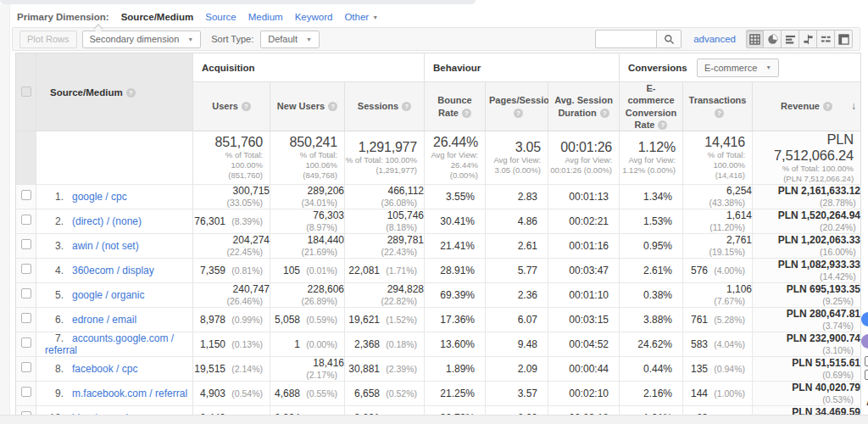 This screenshot has width=868, height=424. What do you see at coordinates (385, 246) in the screenshot?
I see `cell-sessions: 289,781(22.43%)` at bounding box center [385, 246].